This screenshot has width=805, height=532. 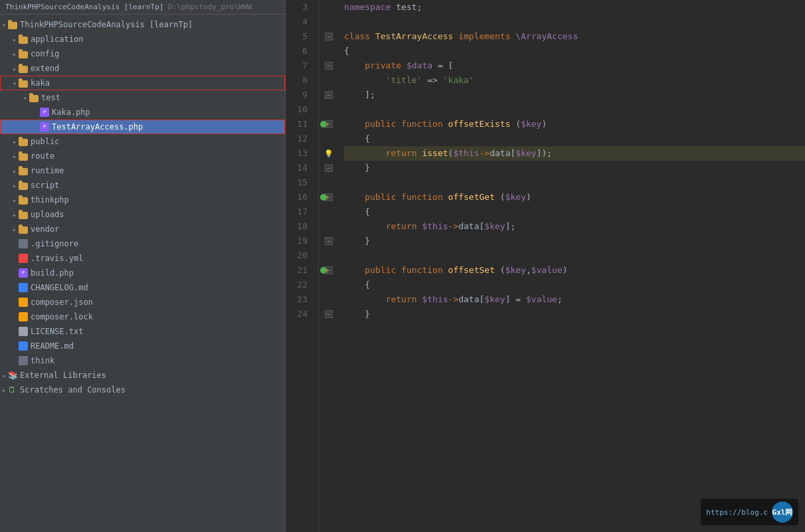 What do you see at coordinates (575, 241) in the screenshot?
I see `code-line-19: }` at bounding box center [575, 241].